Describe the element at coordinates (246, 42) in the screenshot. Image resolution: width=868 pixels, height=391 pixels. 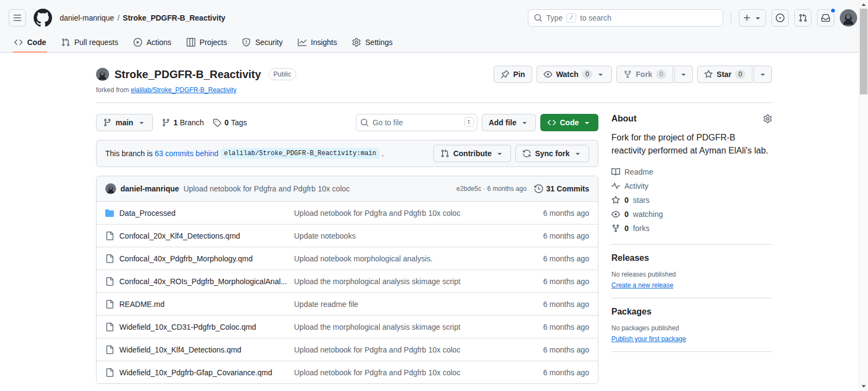
I see `shield-icon` at that location.